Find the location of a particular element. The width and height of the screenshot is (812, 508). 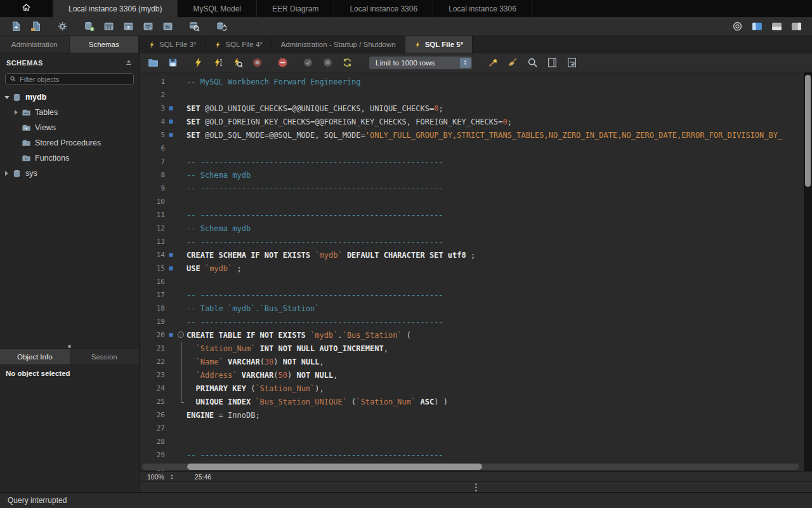

panel-options-slot is located at coordinates (129, 63).